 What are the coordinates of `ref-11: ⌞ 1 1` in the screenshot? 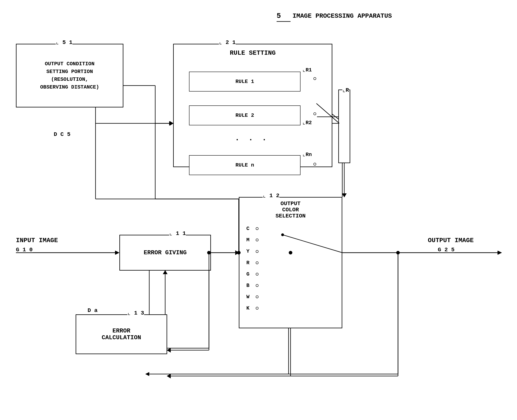 It's located at (178, 233).